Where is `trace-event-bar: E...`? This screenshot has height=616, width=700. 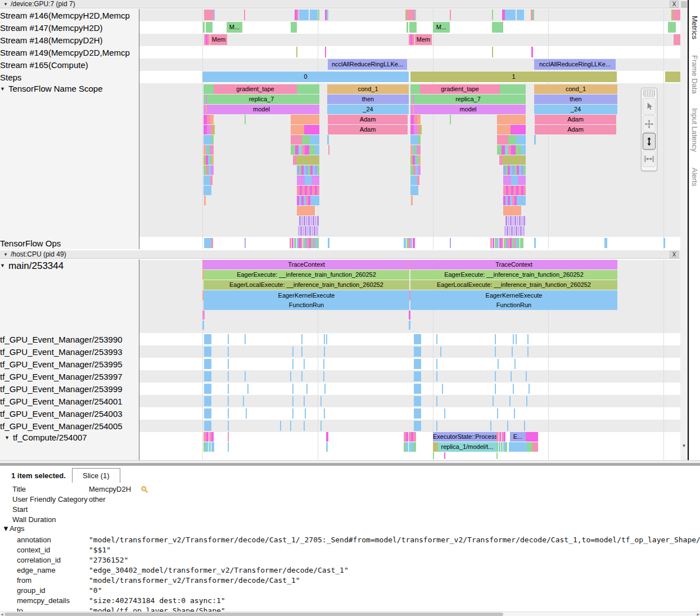 trace-event-bar: E... is located at coordinates (518, 437).